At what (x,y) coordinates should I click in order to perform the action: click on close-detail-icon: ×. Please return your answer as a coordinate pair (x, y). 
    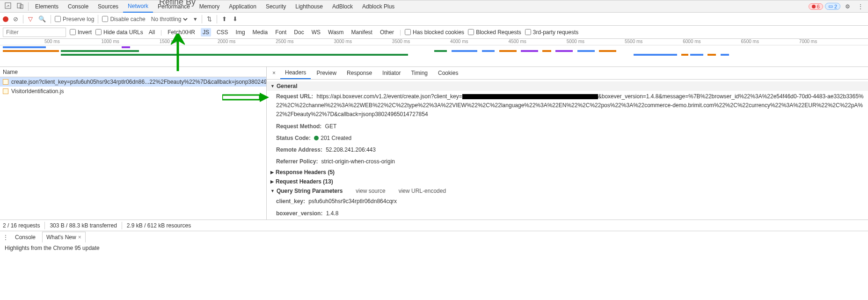
    Looking at the image, I should click on (274, 73).